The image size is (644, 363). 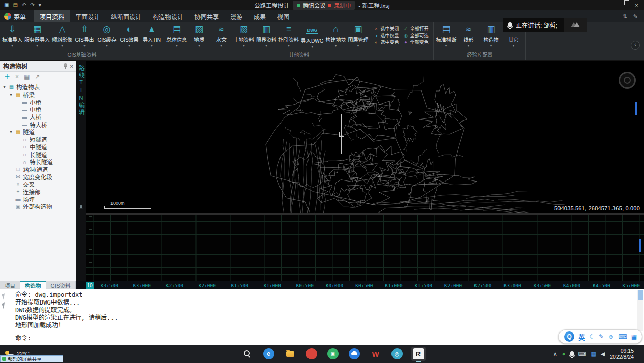 I want to click on ribbon-button: ≡ 指引资料 ▾, so click(x=289, y=36).